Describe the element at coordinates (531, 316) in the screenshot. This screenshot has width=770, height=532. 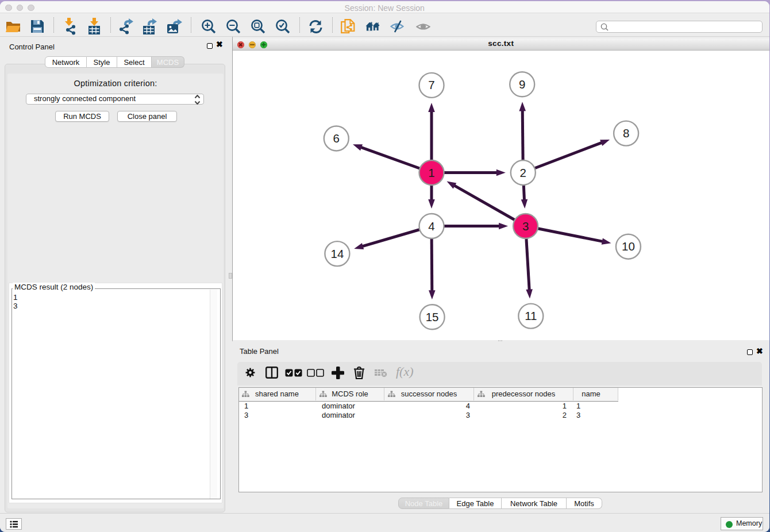
I see `svg-text: 11` at that location.